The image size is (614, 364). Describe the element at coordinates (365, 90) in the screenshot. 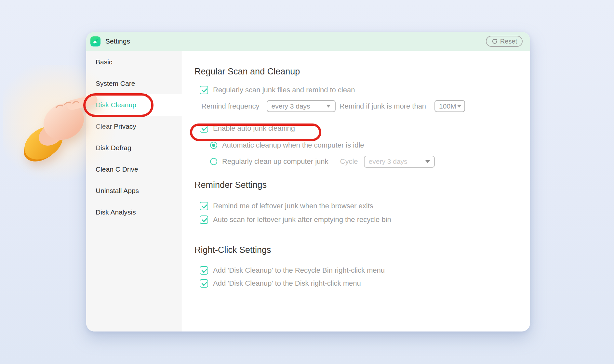

I see `scan-junk-row: Regularly scan junk files and remind to …` at that location.